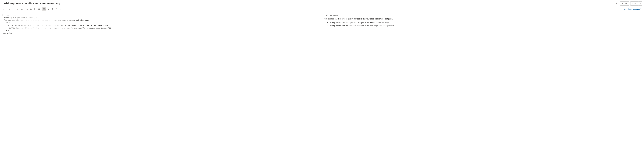 The width and height of the screenshot is (644, 151). Describe the element at coordinates (56, 9) in the screenshot. I see `clipboard-icon` at that location.